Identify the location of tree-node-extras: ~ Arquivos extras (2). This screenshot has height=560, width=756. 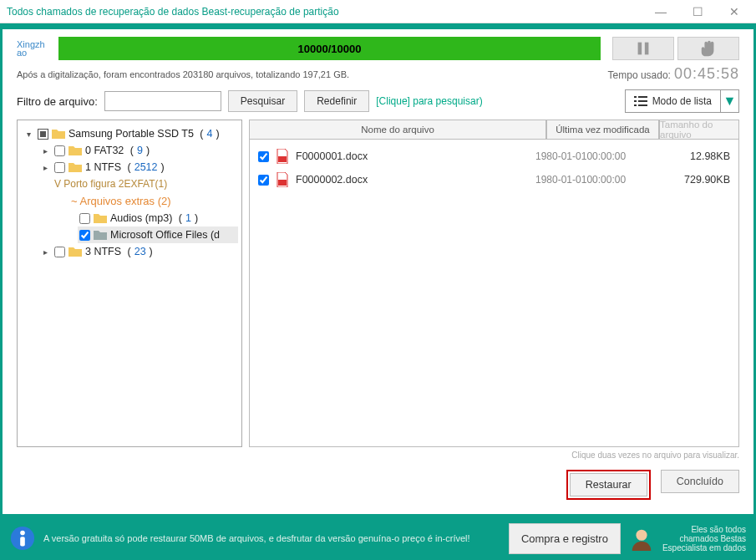
(138, 201).